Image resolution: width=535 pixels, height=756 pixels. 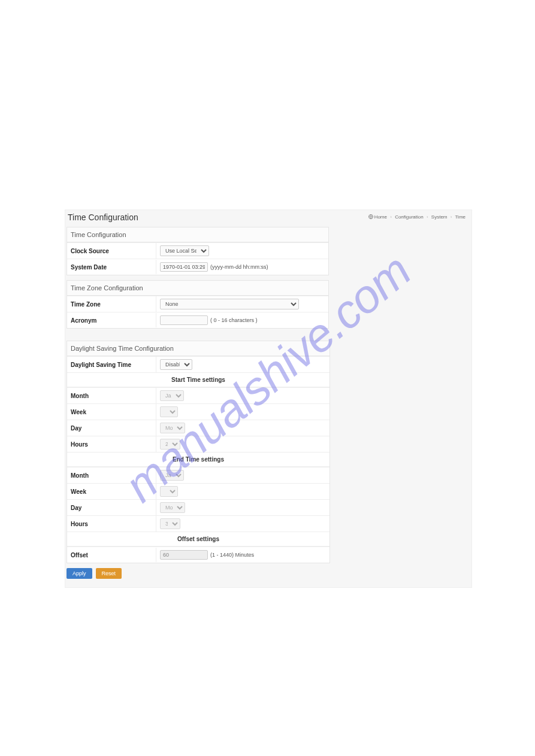 What do you see at coordinates (111, 412) in the screenshot?
I see `start-week-label: Week` at bounding box center [111, 412].